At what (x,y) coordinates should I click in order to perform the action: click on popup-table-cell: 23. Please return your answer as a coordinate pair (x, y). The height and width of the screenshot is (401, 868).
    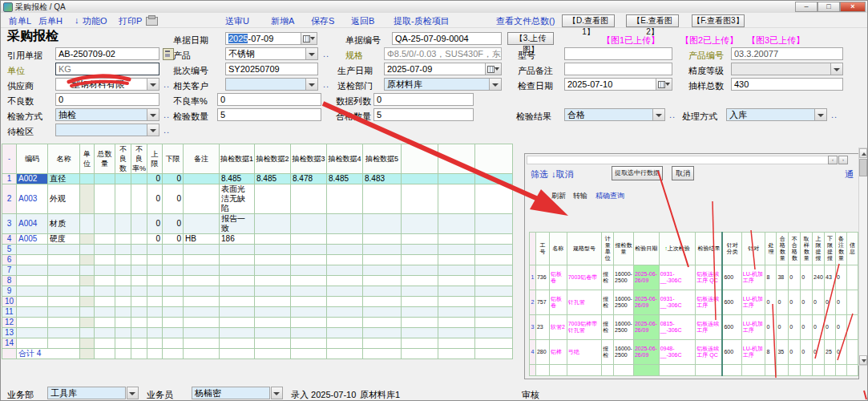
    Looking at the image, I should click on (542, 327).